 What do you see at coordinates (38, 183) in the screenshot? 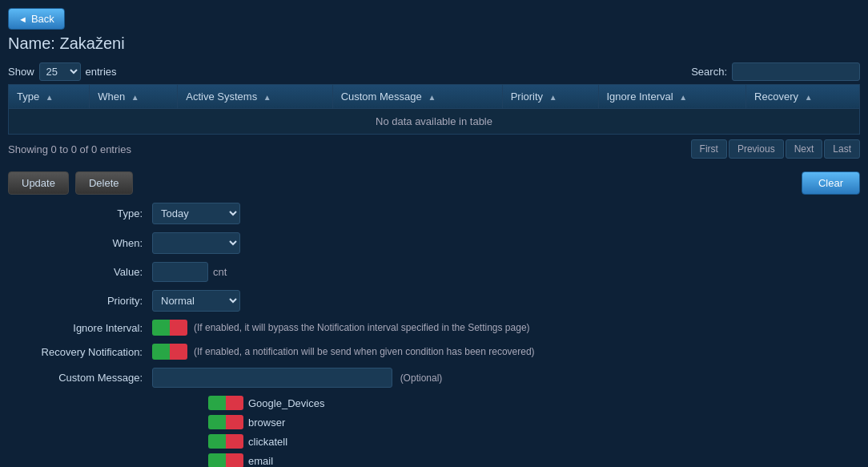
I see `update-button: Update` at bounding box center [38, 183].